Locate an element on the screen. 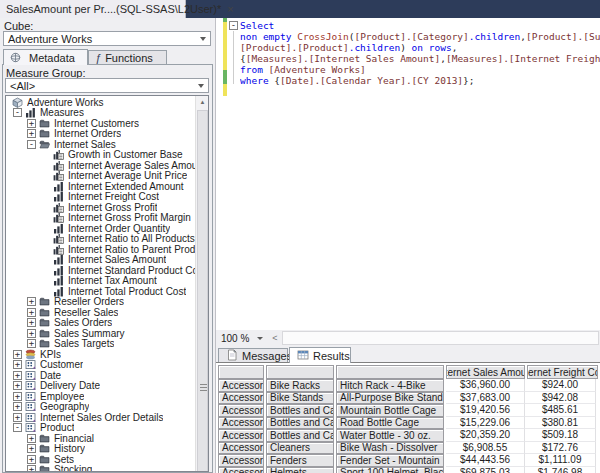  tree-item: Internet Standard Product Cost is located at coordinates (100, 270).